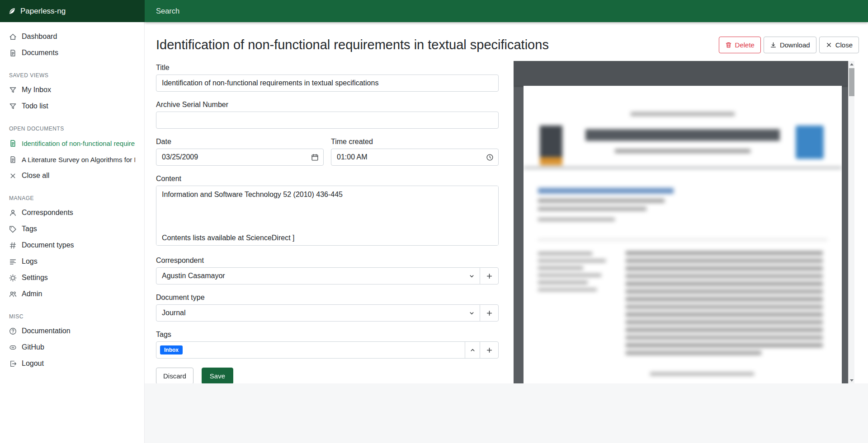 This screenshot has height=443, width=868. I want to click on sidebar-item-todo-list: Todo list, so click(72, 106).